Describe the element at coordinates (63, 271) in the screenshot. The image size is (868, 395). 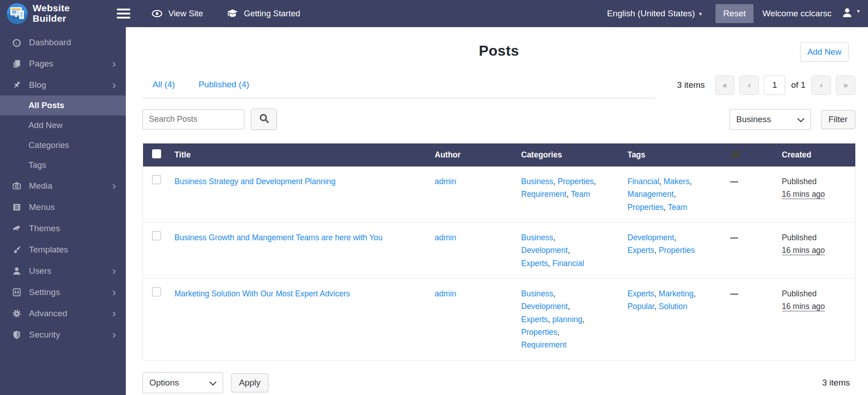
I see `sidebar-item-users: Users›` at that location.